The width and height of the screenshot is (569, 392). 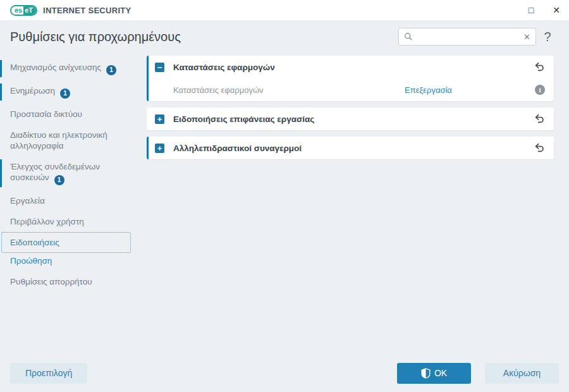 What do you see at coordinates (548, 37) in the screenshot?
I see `help-button: ?` at bounding box center [548, 37].